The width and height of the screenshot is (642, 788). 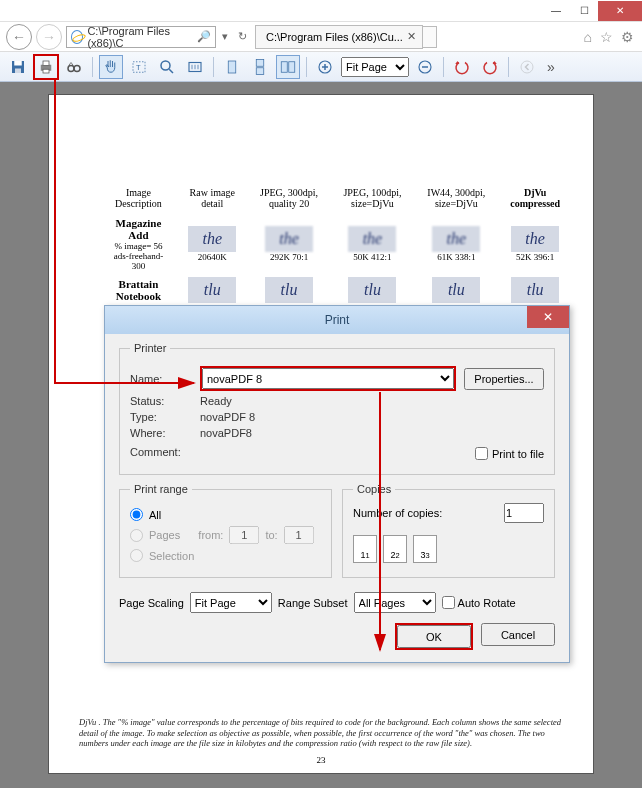 I want to click on comparison-table: Image Description Raw image detail JPEG,…, so click(x=336, y=246).